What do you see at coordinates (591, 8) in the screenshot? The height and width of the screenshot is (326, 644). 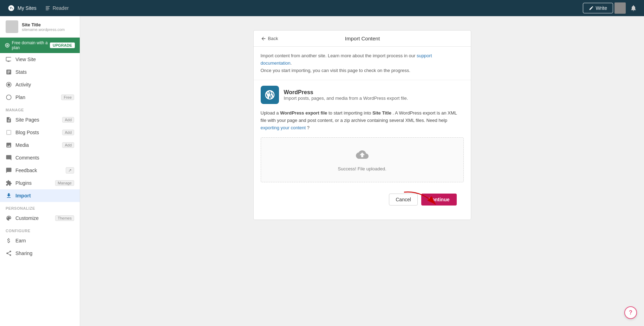 I see `write-icon` at bounding box center [591, 8].